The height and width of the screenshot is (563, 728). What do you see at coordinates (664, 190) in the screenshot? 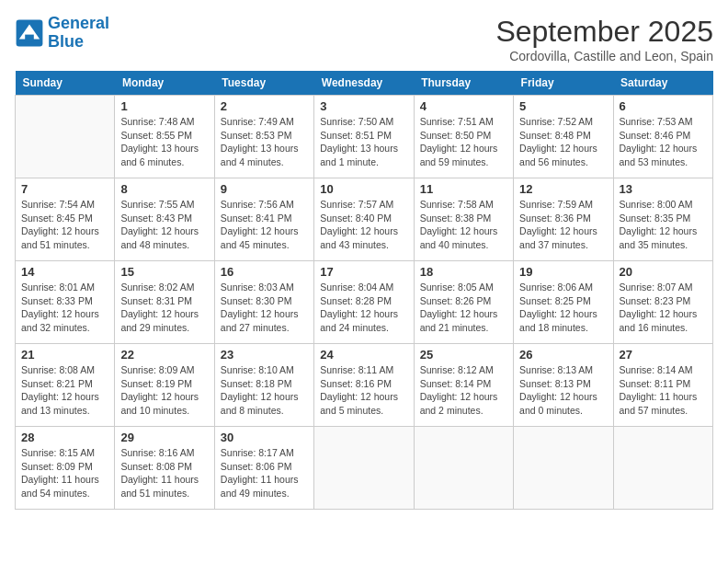
I see `day-number: 13` at bounding box center [664, 190].